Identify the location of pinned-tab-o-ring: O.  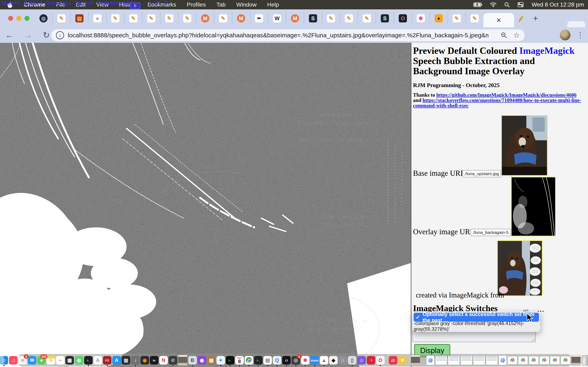
(403, 18).